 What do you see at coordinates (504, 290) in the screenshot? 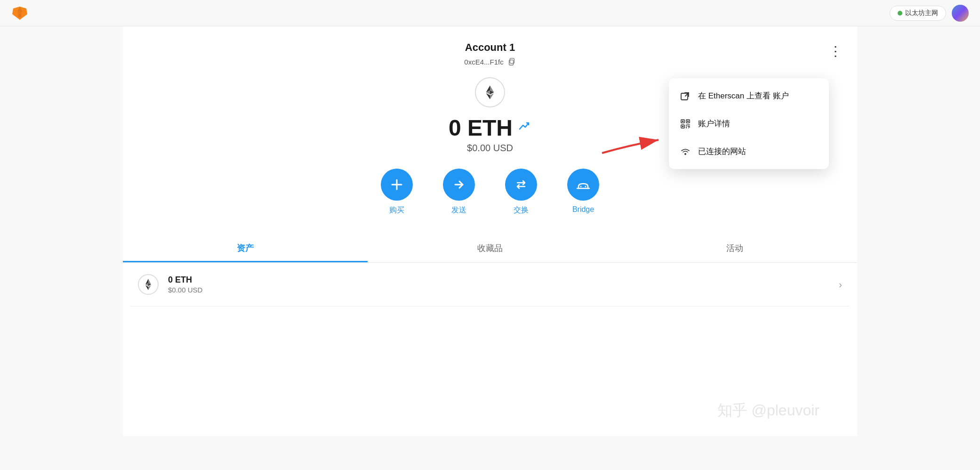
I see `asset-fiat: $0.00 USD` at bounding box center [504, 290].